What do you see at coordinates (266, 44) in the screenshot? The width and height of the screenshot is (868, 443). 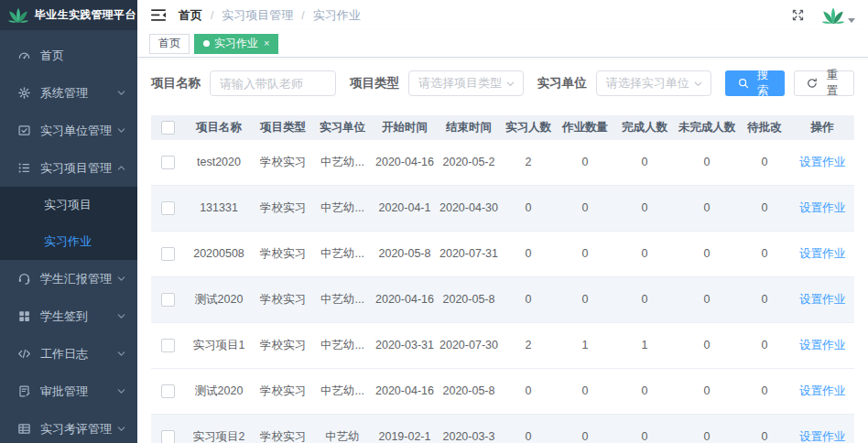 I see `tab-close-icon: ×` at bounding box center [266, 44].